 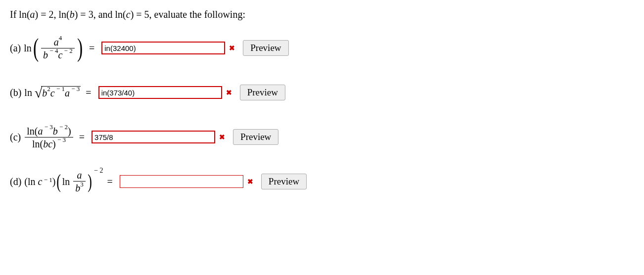 What do you see at coordinates (182, 182) in the screenshot?
I see `answer-input-d` at bounding box center [182, 182].